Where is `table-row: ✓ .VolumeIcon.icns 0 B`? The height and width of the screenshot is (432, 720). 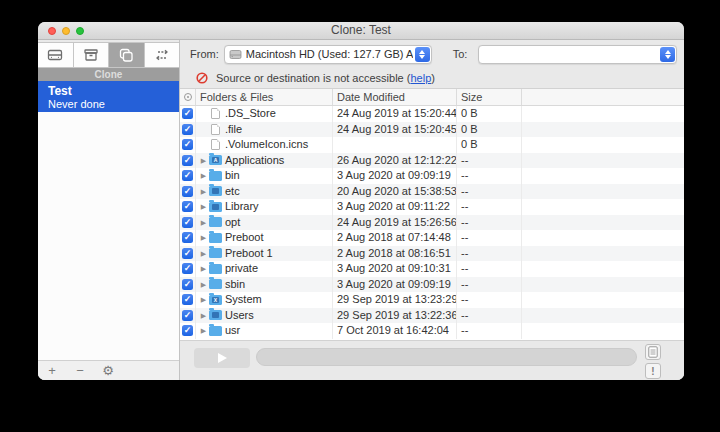 table-row: ✓ .VolumeIcon.icns 0 B is located at coordinates (432, 145).